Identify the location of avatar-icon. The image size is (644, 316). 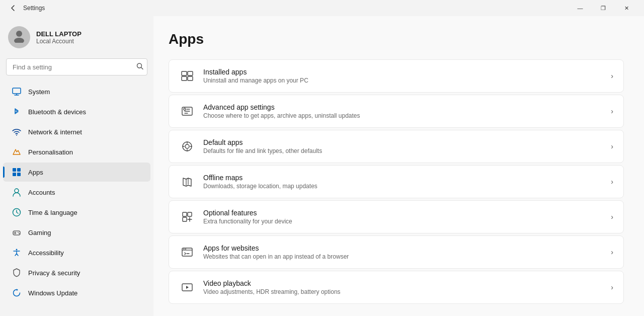
(19, 37).